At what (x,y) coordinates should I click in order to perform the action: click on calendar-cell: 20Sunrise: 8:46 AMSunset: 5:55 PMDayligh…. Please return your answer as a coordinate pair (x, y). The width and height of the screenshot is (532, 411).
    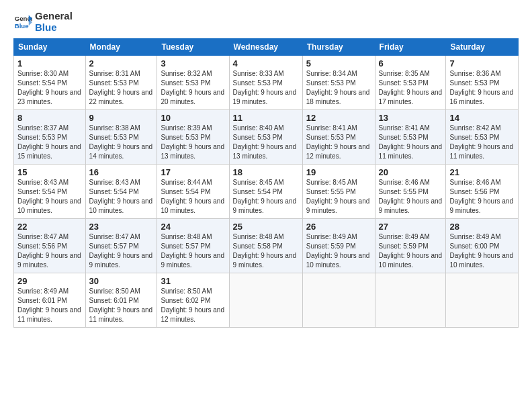
    Looking at the image, I should click on (410, 192).